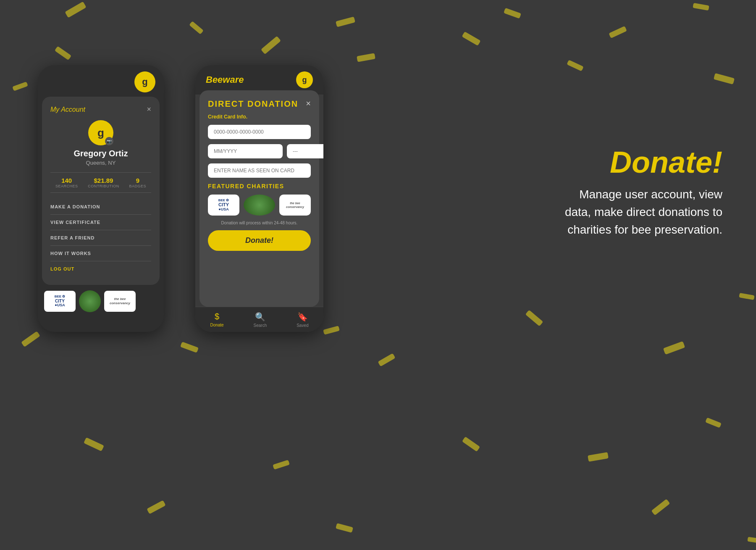 The image size is (756, 550). What do you see at coordinates (101, 301) in the screenshot?
I see `charity-logos-bottom: BEE ✿ CITY ●USA the bee conservancy` at bounding box center [101, 301].